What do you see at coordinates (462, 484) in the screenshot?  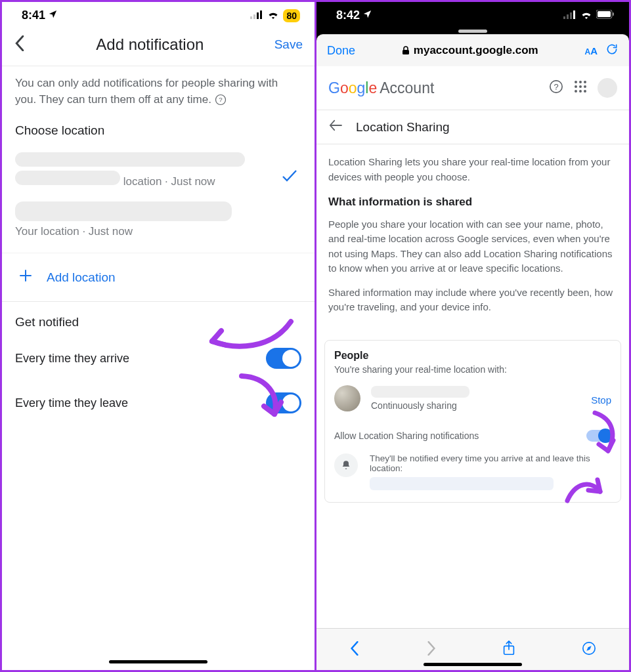 I see `redacted-location` at bounding box center [462, 484].